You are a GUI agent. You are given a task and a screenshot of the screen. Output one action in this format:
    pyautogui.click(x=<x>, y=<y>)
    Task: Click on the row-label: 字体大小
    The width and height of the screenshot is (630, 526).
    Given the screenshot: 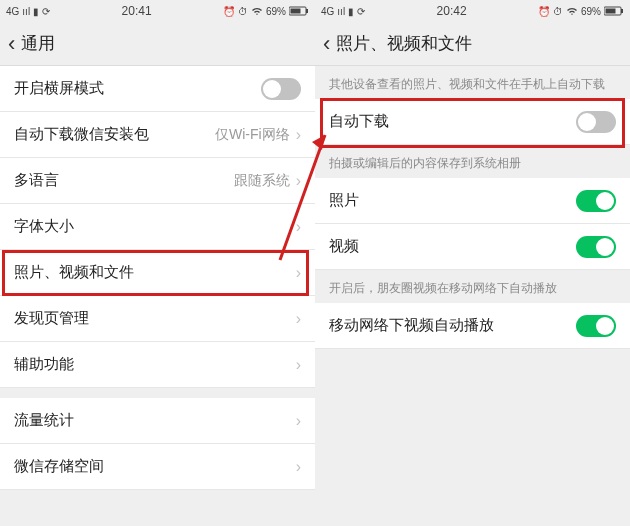 What is the action you would take?
    pyautogui.click(x=155, y=226)
    